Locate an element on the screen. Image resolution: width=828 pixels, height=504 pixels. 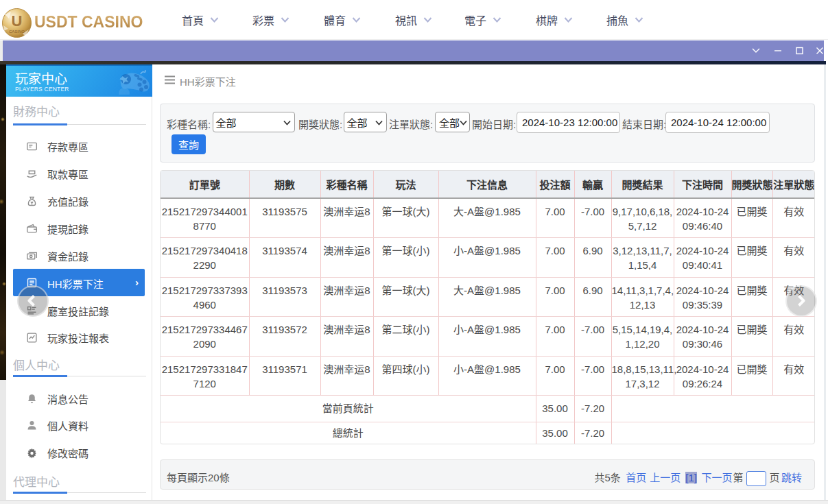
svg-text: U is located at coordinates (17, 21).